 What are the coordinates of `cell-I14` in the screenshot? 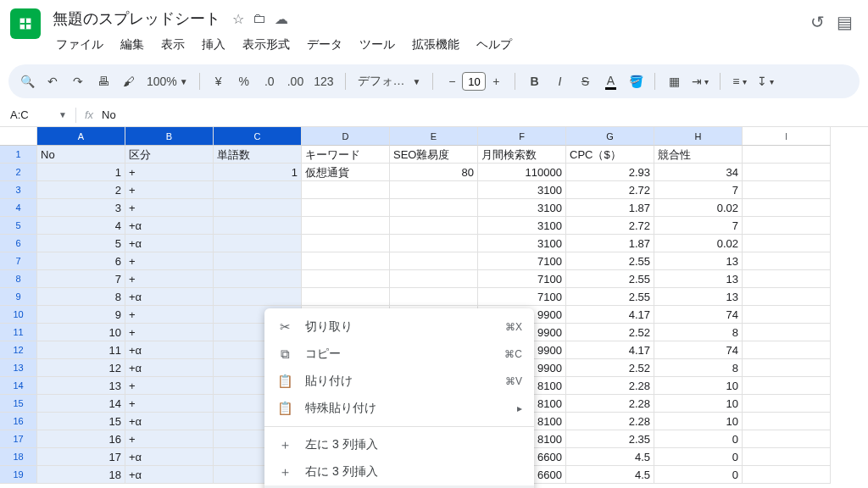 It's located at (787, 386).